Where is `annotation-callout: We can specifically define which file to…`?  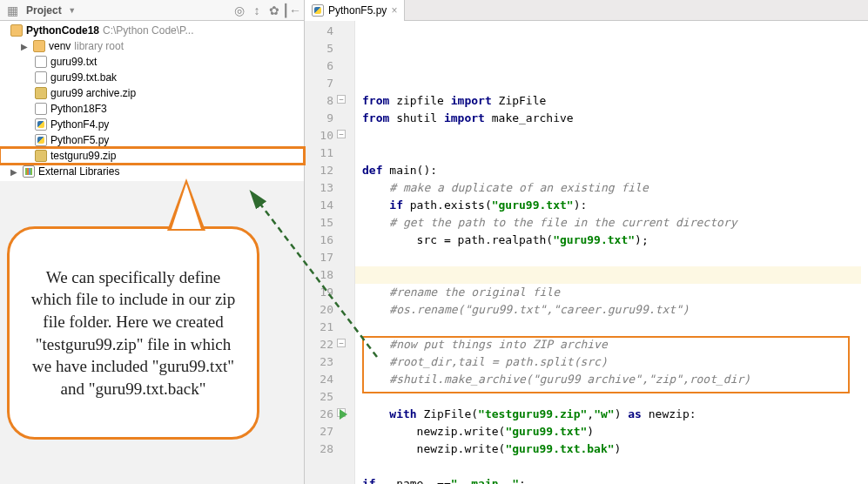 annotation-callout: We can specifically define which file to… is located at coordinates (133, 333).